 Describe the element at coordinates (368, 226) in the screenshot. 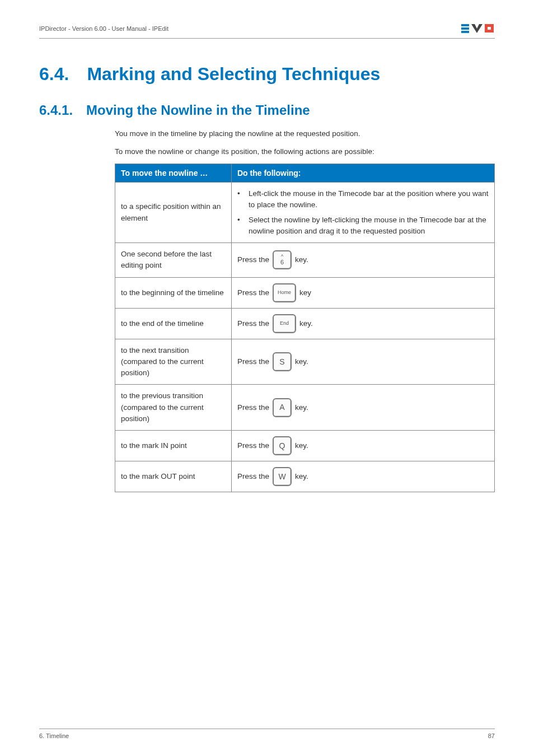

I see `bullet-text: Select the nowline by left-clicking the …` at that location.